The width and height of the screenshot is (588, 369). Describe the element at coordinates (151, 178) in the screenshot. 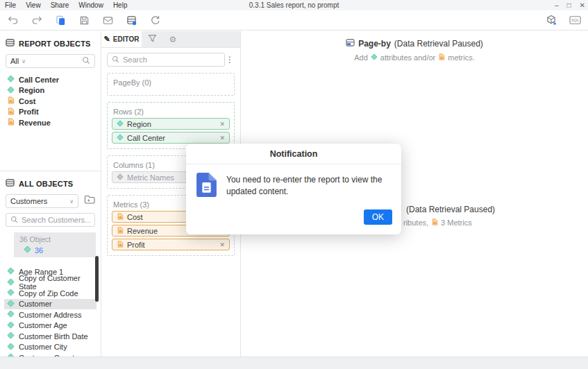

I see `chip-label: Metric Names` at that location.